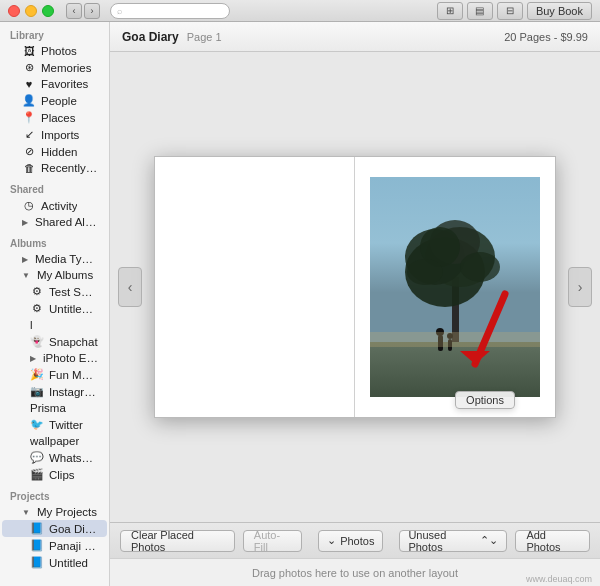 The height and width of the screenshot is (586, 600). Describe the element at coordinates (54, 68) in the screenshot. I see `sidebar-item-memories: ⊛ Memories` at that location.